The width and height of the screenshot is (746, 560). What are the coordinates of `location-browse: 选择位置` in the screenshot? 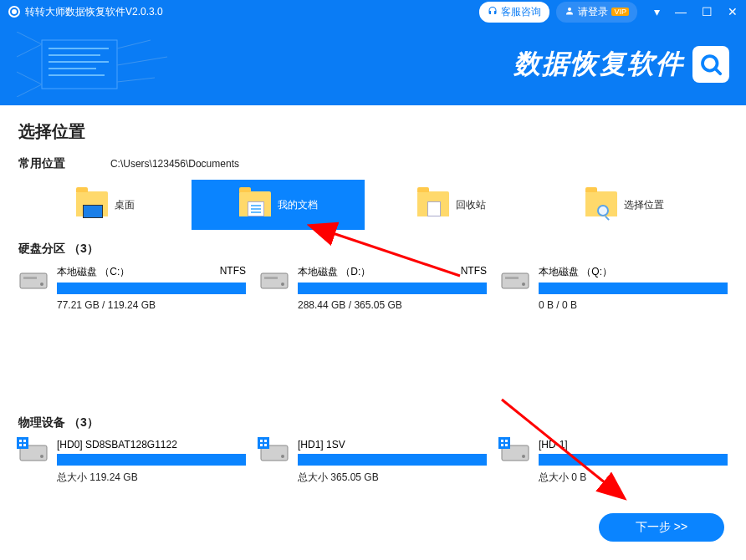 It's located at (624, 205).